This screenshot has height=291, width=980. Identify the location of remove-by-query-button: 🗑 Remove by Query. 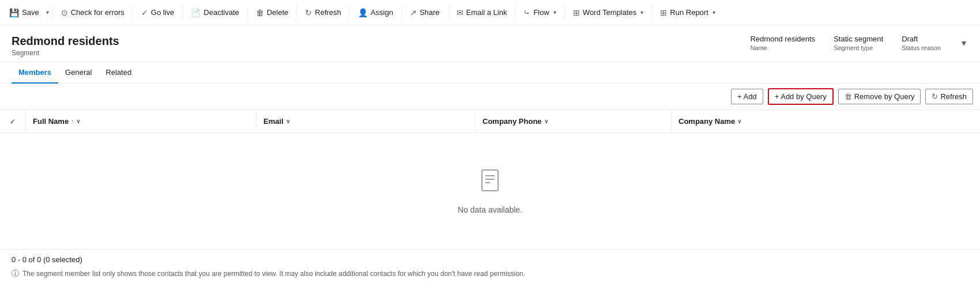
(880, 97).